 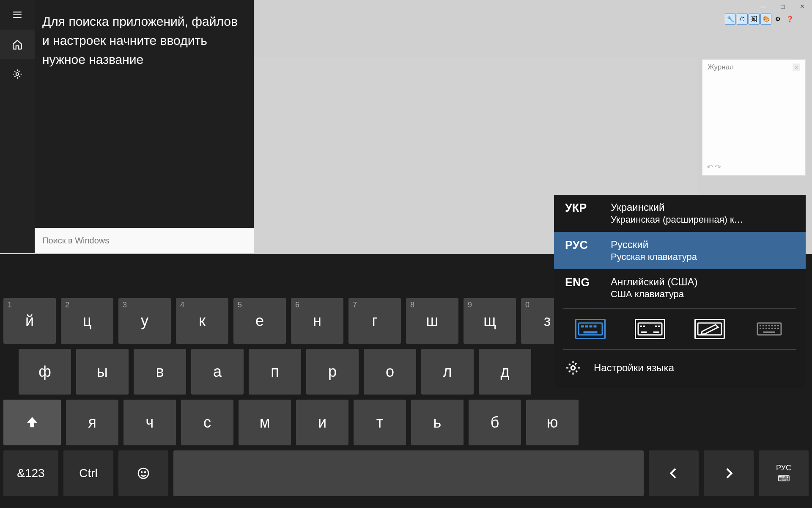 What do you see at coordinates (505, 372) in the screenshot?
I see `key-letter: д` at bounding box center [505, 372].